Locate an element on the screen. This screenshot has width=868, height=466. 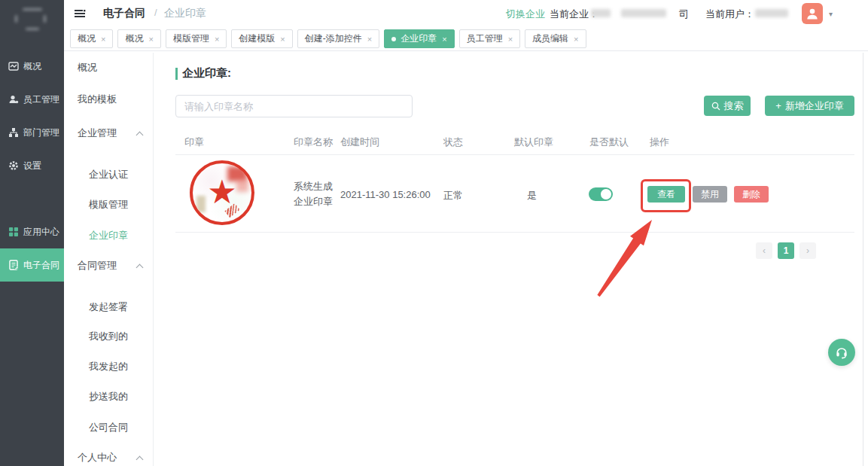
plus-icon: + is located at coordinates (778, 105).